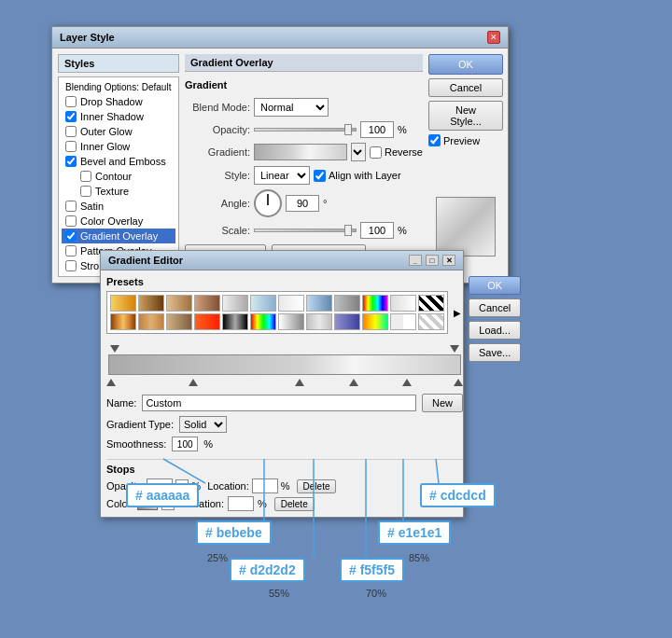  What do you see at coordinates (119, 102) in the screenshot?
I see `styles-item-drop-shadow: Drop Shadow` at bounding box center [119, 102].